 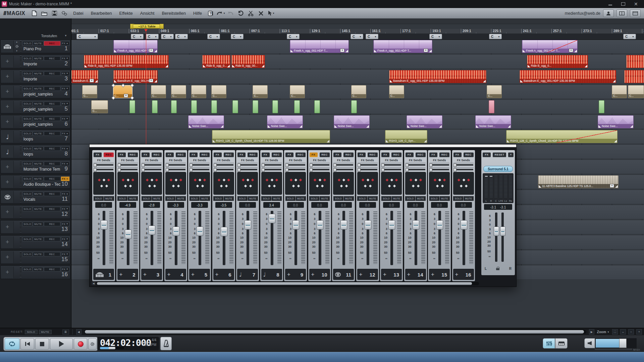 I want to click on scroll-left-icon: ◀, so click(x=79, y=332).